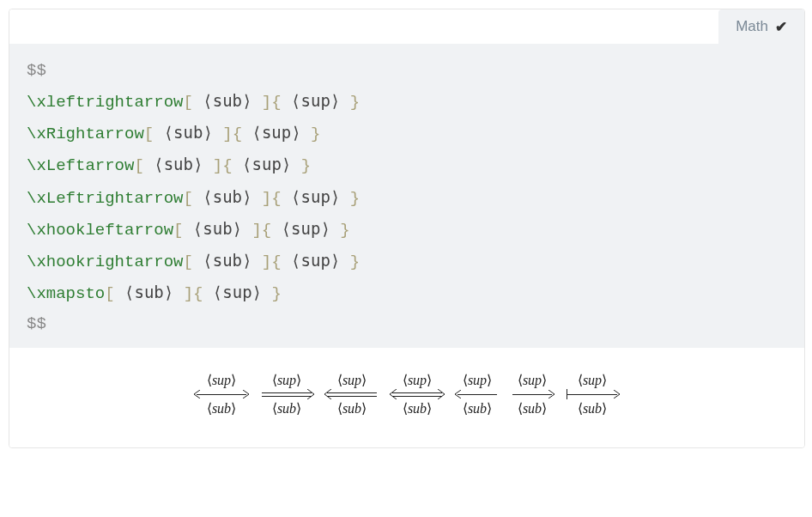 The width and height of the screenshot is (812, 517). Describe the element at coordinates (407, 101) in the screenshot. I see `code-line: \xleftrightarrow[ ⟨sub⟩ ]{ ⟨sup⟩ }` at that location.